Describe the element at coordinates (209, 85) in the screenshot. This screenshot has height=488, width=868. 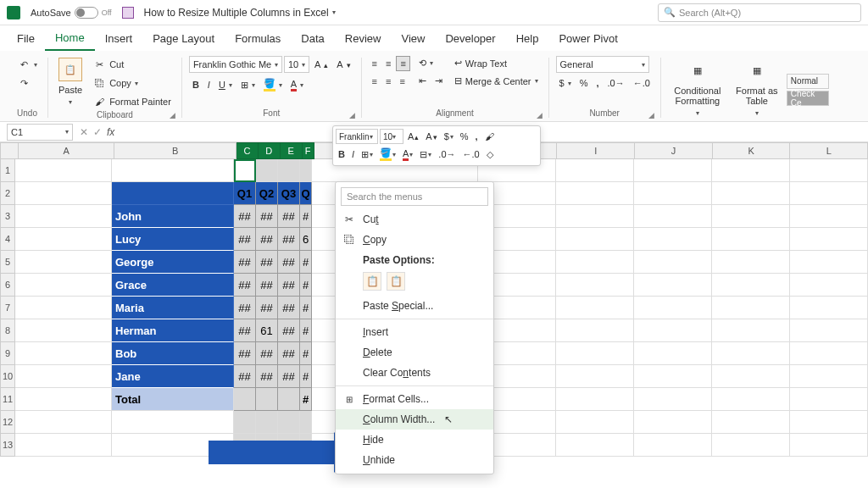
I see `italic-button: I` at that location.